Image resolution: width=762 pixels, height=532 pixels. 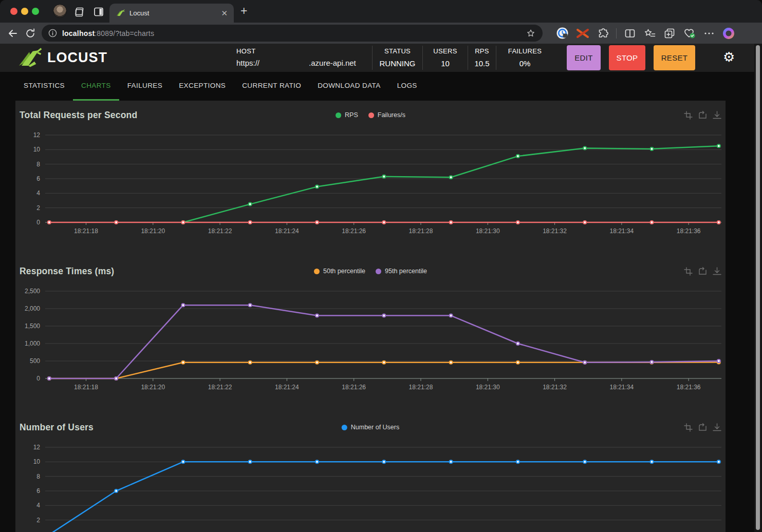 What do you see at coordinates (622, 231) in the screenshot?
I see `x-axis-label: 18:21:34` at bounding box center [622, 231].